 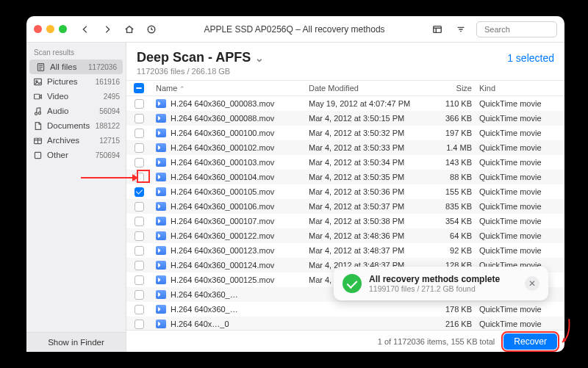 What do you see at coordinates (443, 279) in the screenshot?
I see `toast-title: All recovery methods complete` at bounding box center [443, 279].